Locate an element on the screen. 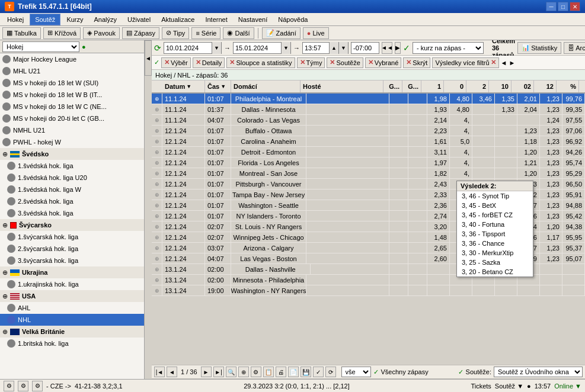 Image resolution: width=585 pixels, height=392 pixels. search-button: 🔍 is located at coordinates (231, 372).